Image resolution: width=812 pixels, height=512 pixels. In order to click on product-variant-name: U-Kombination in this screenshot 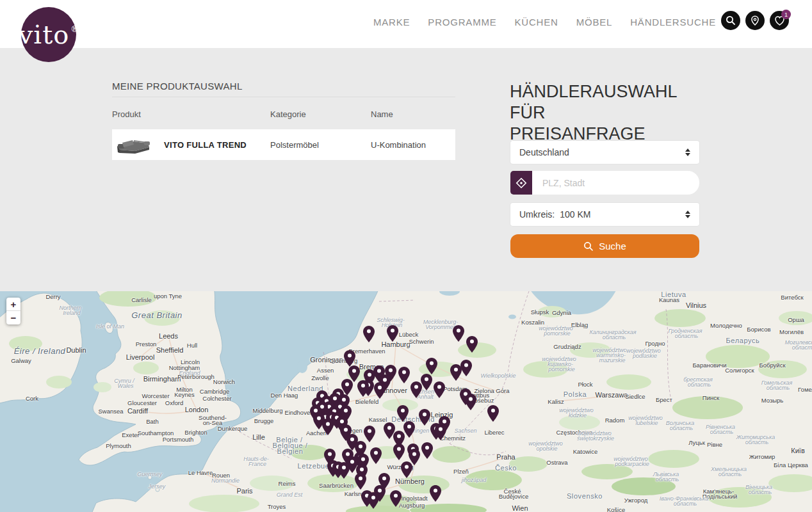, I will do `click(398, 145)`.